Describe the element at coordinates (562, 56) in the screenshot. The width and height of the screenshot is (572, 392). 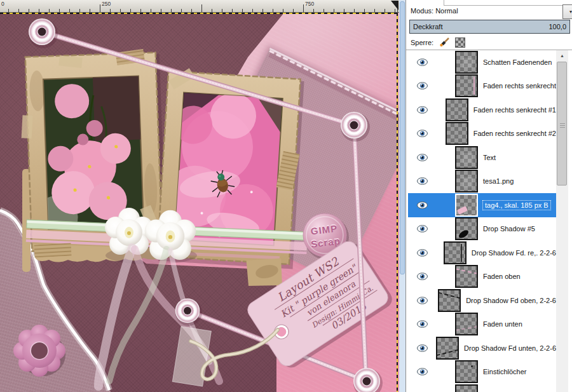
I see `arrow-up-icon: ▲` at that location.